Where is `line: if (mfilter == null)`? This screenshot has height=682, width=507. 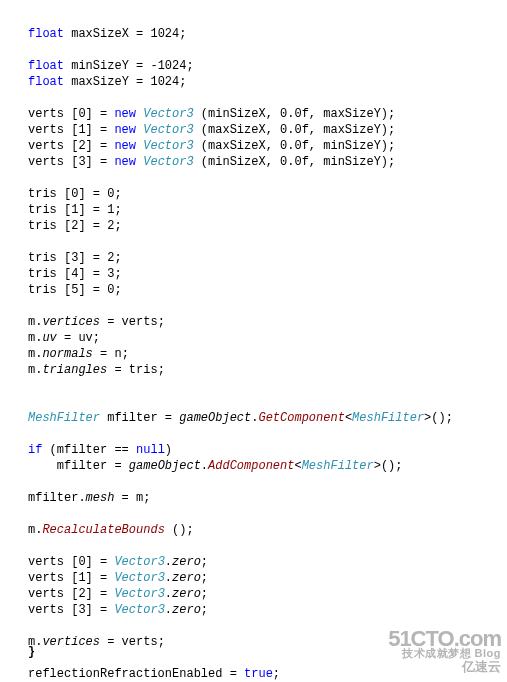 line: if (mfilter == null) is located at coordinates (100, 450).